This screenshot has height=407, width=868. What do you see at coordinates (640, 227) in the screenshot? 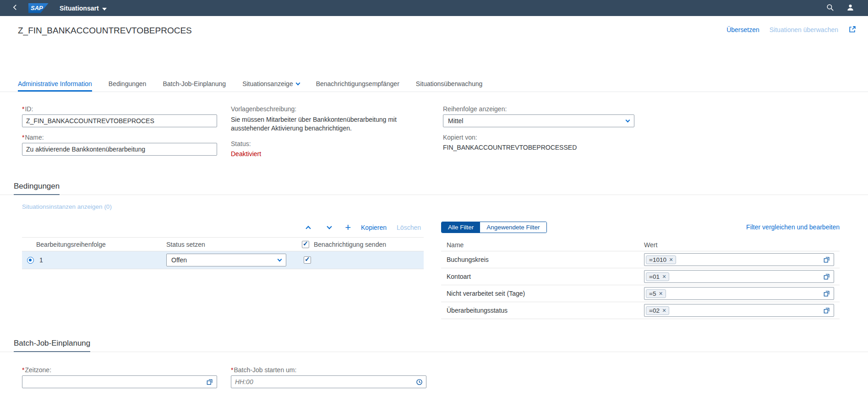
I see `filter-toolbar: Alle Filter Angewendete Filter Filter ve…` at bounding box center [640, 227].